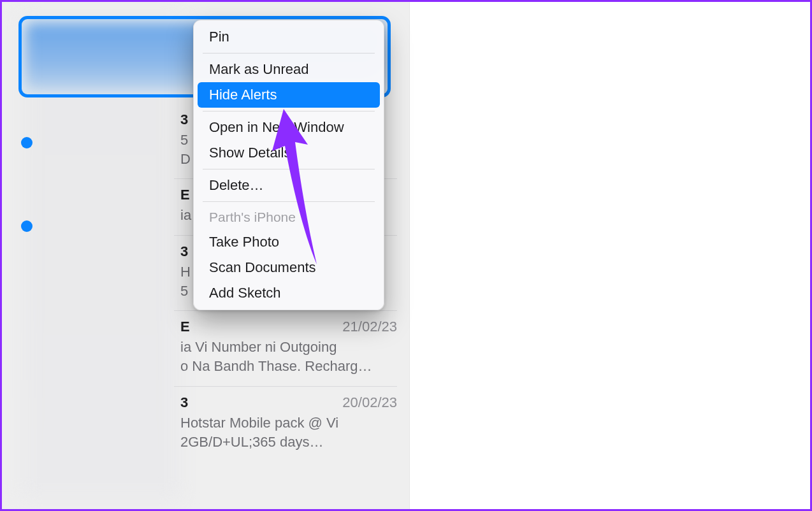  What do you see at coordinates (289, 69) in the screenshot?
I see `menu-mark-unread: Mark as Unread` at bounding box center [289, 69].